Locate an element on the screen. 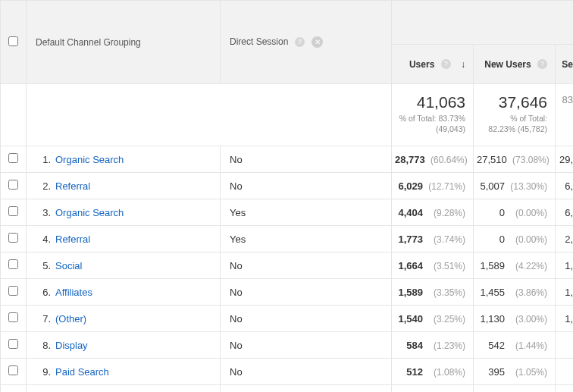  users-value: 28,773 is located at coordinates (410, 159).